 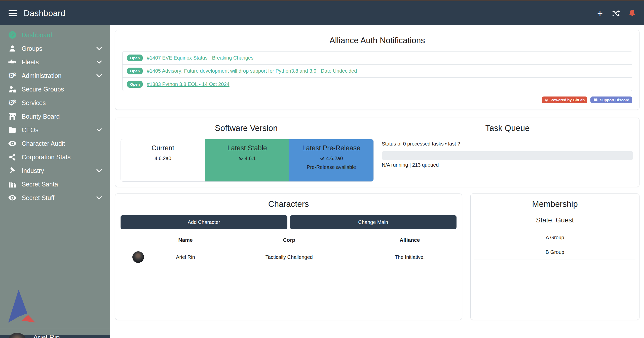 What do you see at coordinates (331, 167) in the screenshot?
I see `prerelease-note: Pre-Release available` at bounding box center [331, 167].